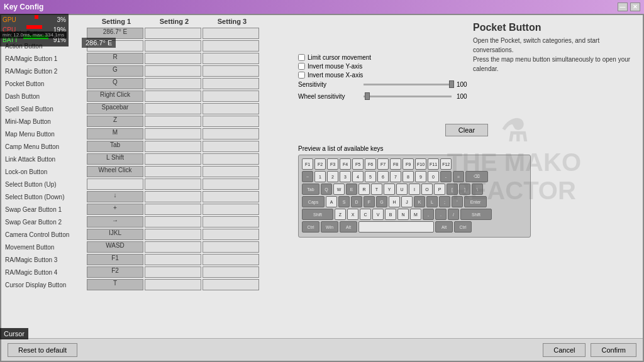  Describe the element at coordinates (414, 189) in the screenshot. I see `key-i: I` at that location.